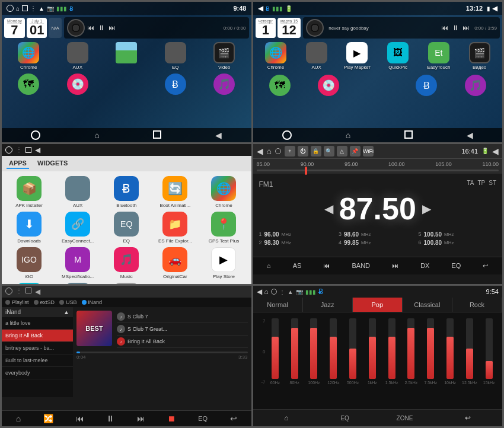 This screenshot has width=504, height=428. I want to click on eq-footer-home: ⌂, so click(286, 418).